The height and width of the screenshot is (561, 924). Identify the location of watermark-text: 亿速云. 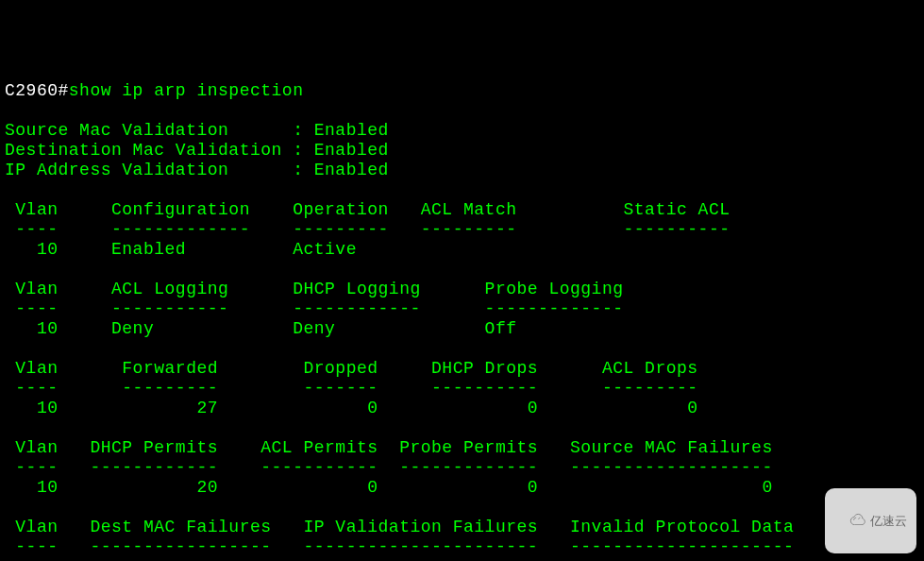
(889, 521).